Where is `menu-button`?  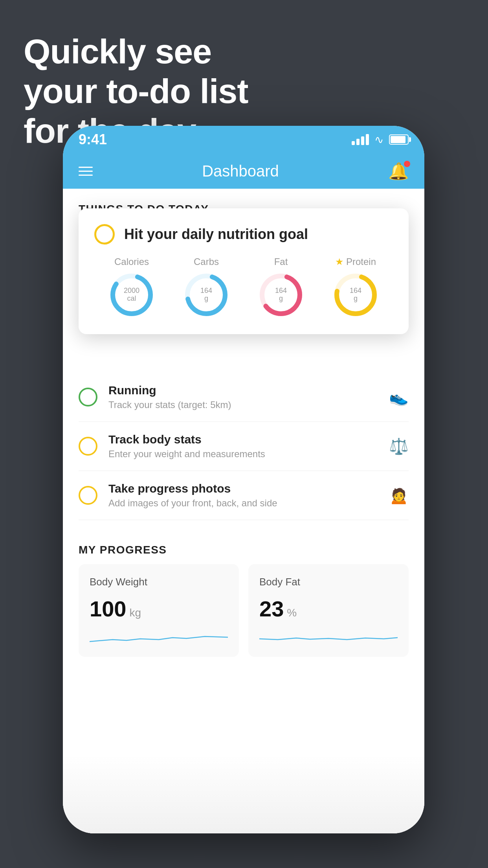 menu-button is located at coordinates (86, 171).